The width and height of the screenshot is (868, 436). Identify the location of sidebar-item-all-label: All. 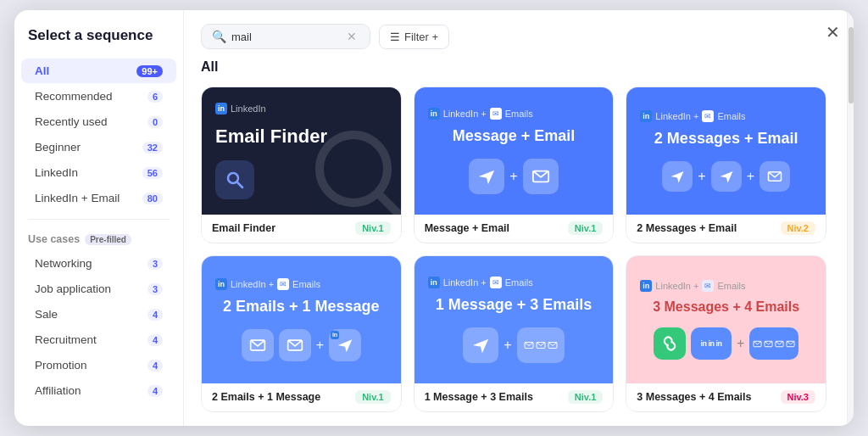
(42, 71).